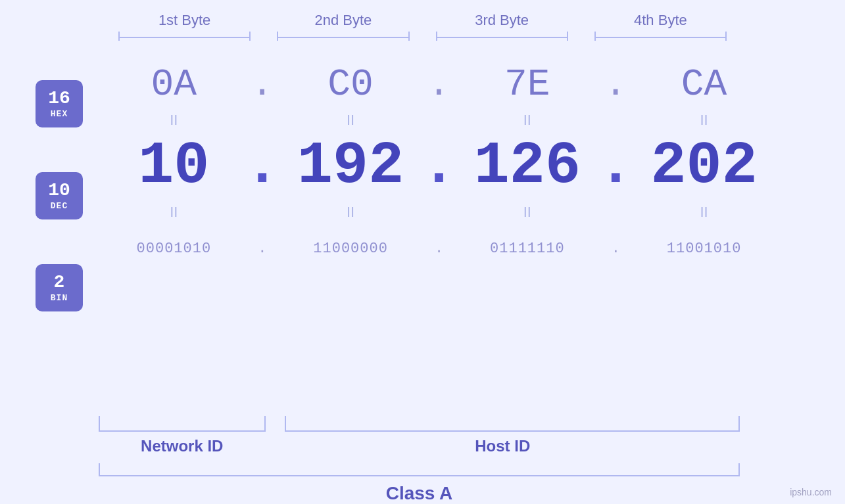 This screenshot has height=504, width=845. What do you see at coordinates (59, 104) in the screenshot?
I see `hex-badge: 16 HEX` at bounding box center [59, 104].